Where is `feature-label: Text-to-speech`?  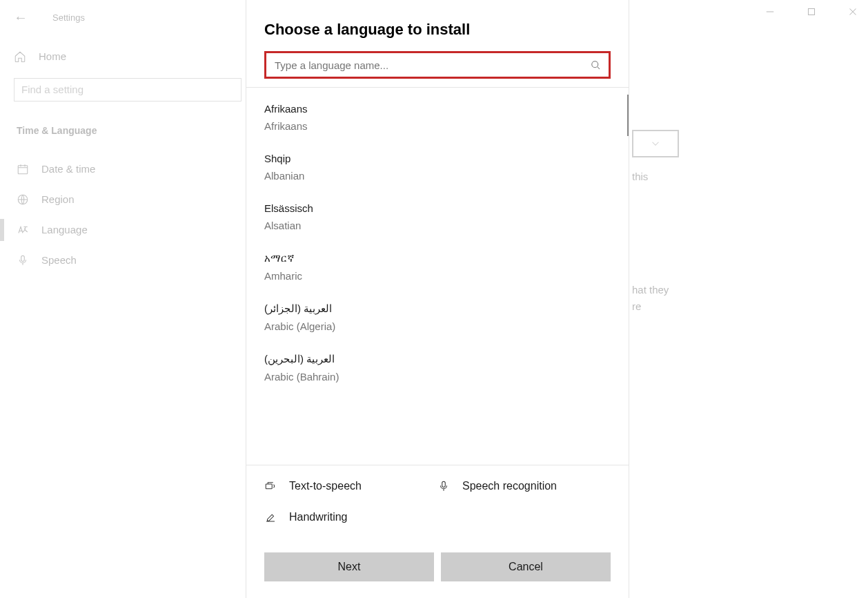 feature-label: Text-to-speech is located at coordinates (326, 486).